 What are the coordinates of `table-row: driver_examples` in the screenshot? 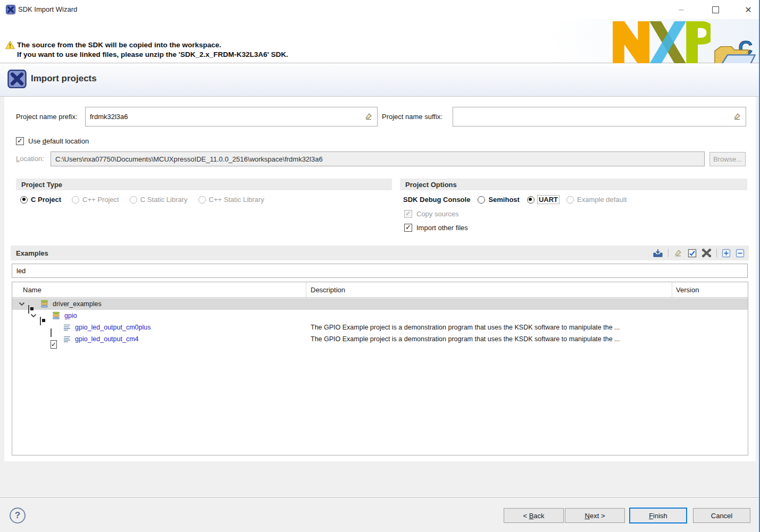 It's located at (380, 304).